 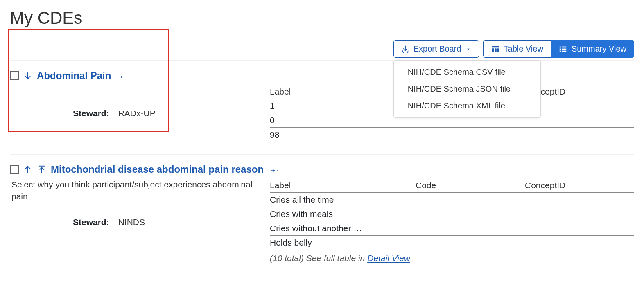 I want to click on summary-view-label: Summary View, so click(x=599, y=49).